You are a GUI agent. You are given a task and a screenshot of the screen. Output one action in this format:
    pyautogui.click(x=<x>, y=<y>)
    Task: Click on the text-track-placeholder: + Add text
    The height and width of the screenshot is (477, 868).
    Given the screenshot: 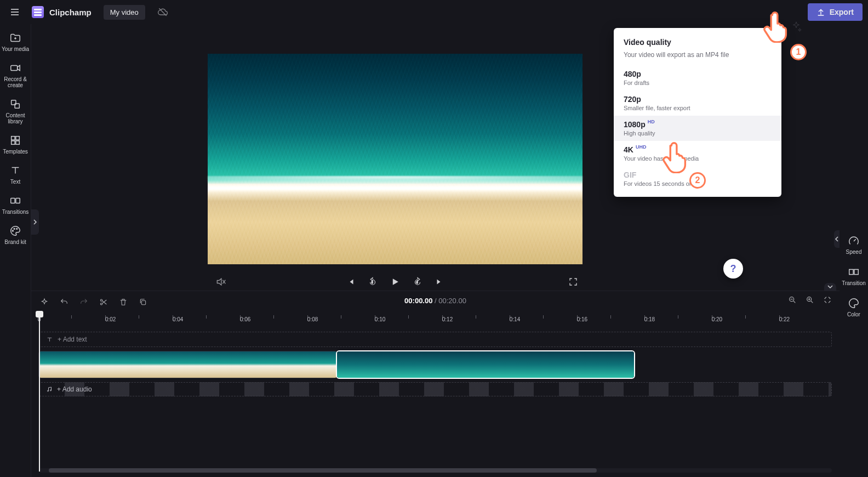 What is the action you would take?
    pyautogui.click(x=435, y=339)
    